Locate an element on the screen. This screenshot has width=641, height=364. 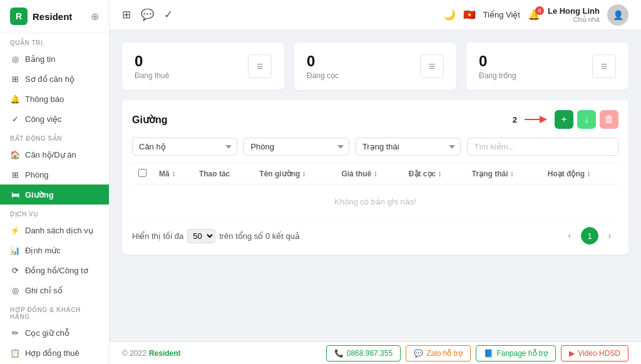
select-all-checkbox is located at coordinates (143, 173).